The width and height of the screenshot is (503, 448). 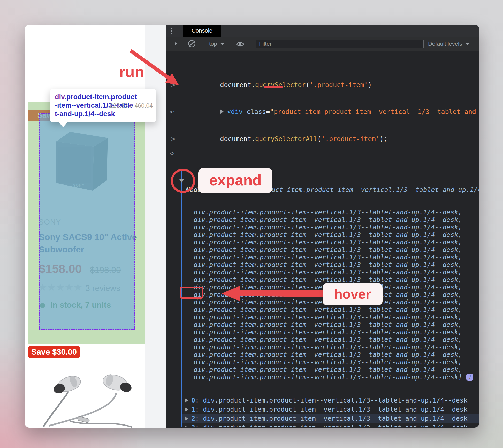 I want to click on in-stock-dot-icon, so click(x=42, y=305).